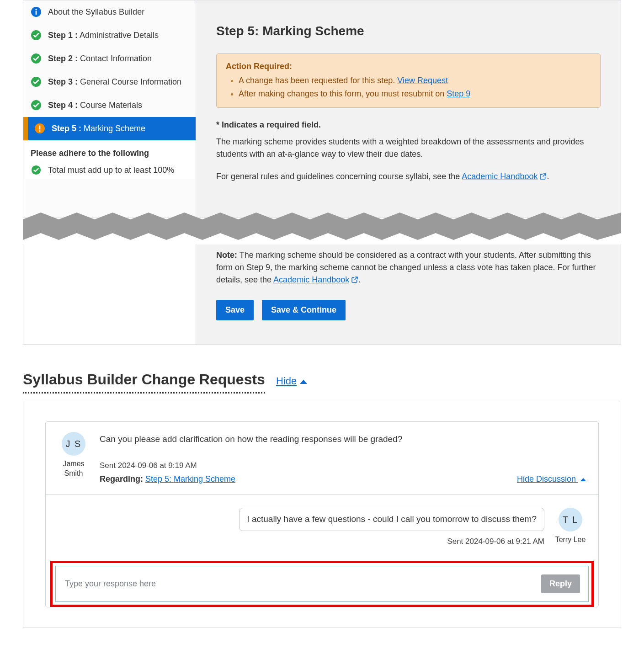 Image resolution: width=644 pixels, height=654 pixels. Describe the element at coordinates (144, 381) in the screenshot. I see `change-requests-title: Syllabus Builder Change Requests` at that location.